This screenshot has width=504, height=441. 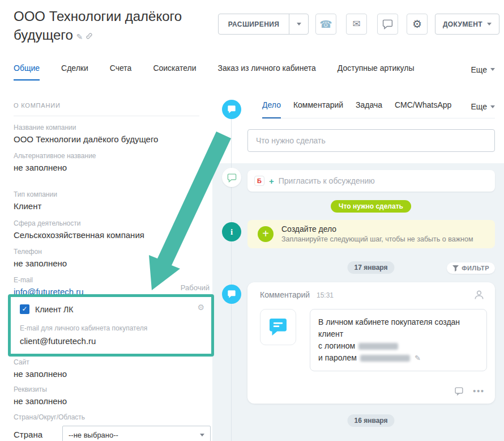 I want to click on comment-text-box: В личном кабинете покупателя создан клие…, so click(x=399, y=340).